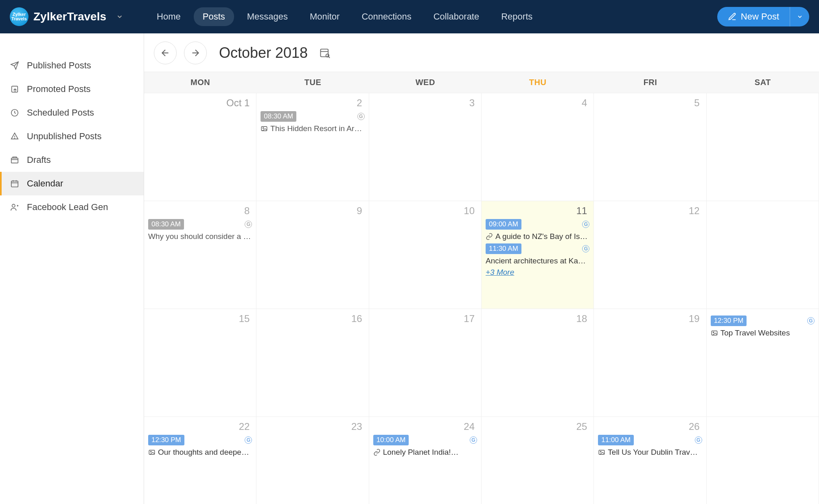  What do you see at coordinates (650, 446) in the screenshot?
I see `calendar-event: 11:00 AMGTell Us Your Dublin Trav…` at bounding box center [650, 446].